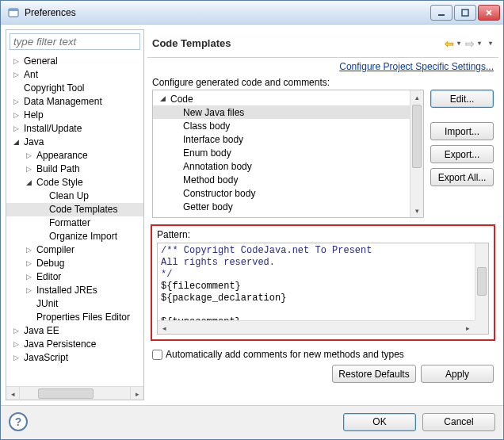 The width and height of the screenshot is (504, 440). Describe the element at coordinates (74, 393) in the screenshot. I see `tree-h-scrollbar: ◂ ▸` at that location.